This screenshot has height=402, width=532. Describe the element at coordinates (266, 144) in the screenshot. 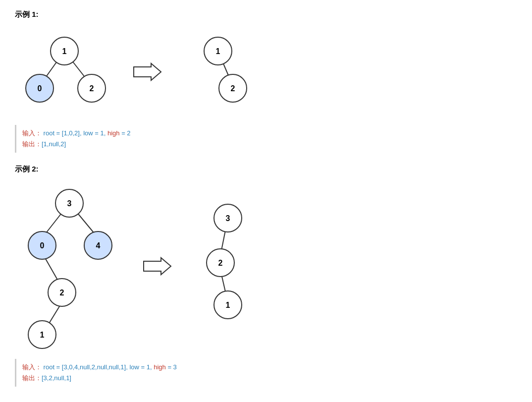

I see `example1-output-line: 输出：[1,null,2]` at that location.